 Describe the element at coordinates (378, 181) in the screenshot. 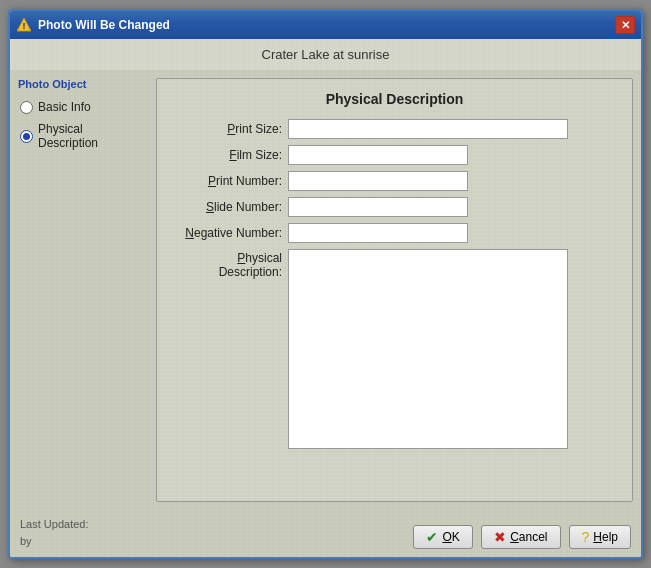

I see `print-number-input` at that location.